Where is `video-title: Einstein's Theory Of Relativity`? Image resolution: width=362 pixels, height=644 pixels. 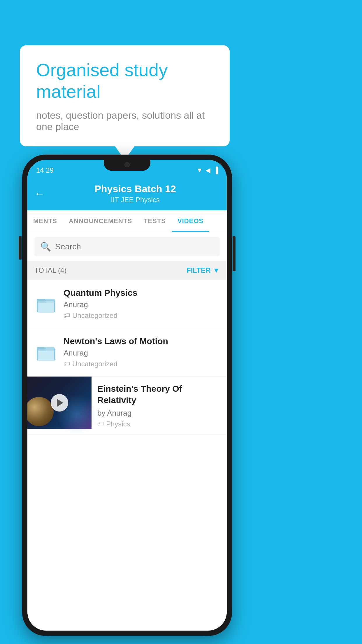
video-title: Einstein's Theory Of Relativity is located at coordinates (159, 394).